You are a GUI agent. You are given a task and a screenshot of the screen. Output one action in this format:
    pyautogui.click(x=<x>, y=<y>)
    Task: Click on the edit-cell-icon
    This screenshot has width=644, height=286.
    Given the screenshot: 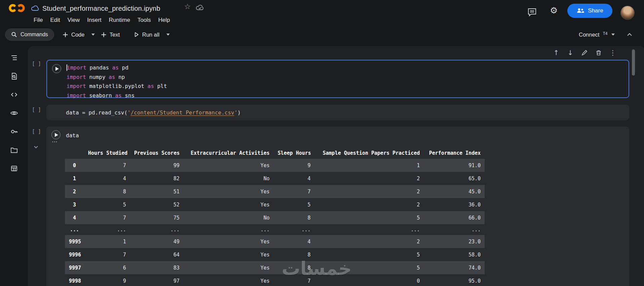 What is the action you would take?
    pyautogui.click(x=585, y=53)
    